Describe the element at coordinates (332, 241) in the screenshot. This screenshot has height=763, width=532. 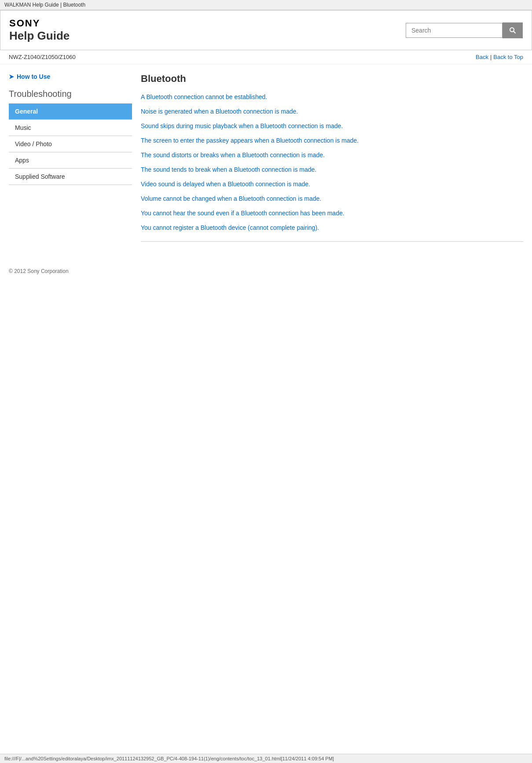
I see `content-divider` at that location.